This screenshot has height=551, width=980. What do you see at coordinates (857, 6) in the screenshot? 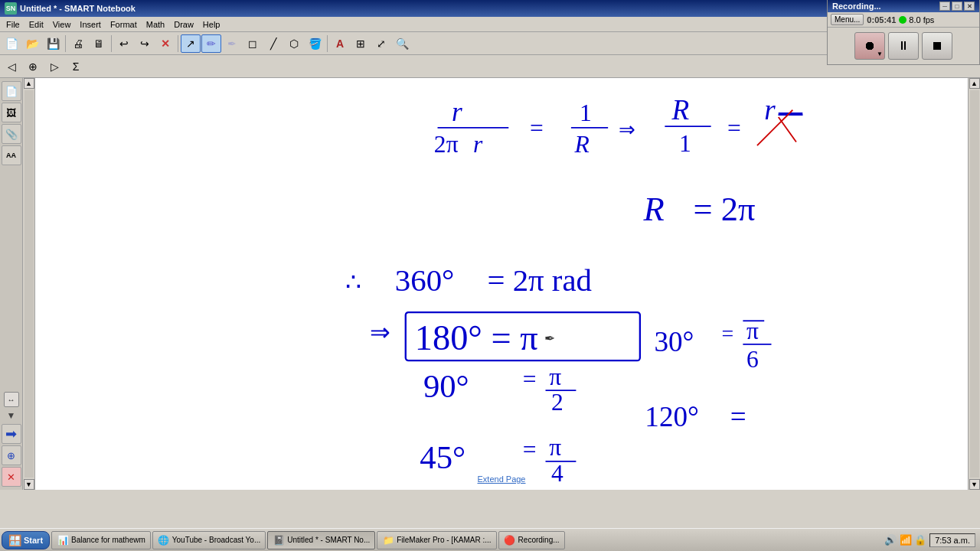
I see `recording-title-text: Recording...` at bounding box center [857, 6].